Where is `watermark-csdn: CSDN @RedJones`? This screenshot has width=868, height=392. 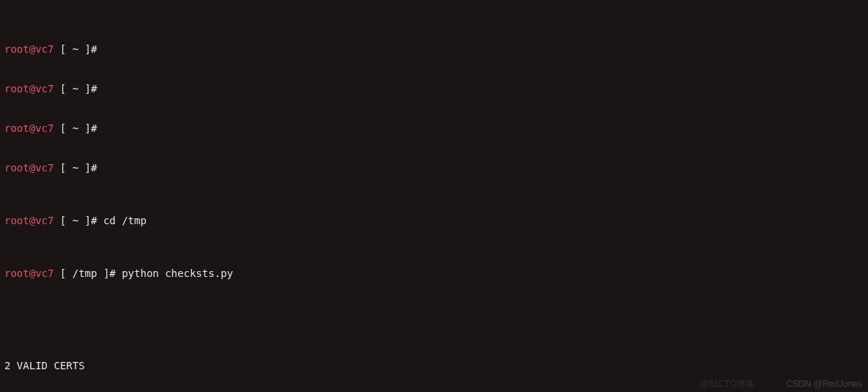
watermark-csdn: CSDN @RedJones is located at coordinates (824, 384).